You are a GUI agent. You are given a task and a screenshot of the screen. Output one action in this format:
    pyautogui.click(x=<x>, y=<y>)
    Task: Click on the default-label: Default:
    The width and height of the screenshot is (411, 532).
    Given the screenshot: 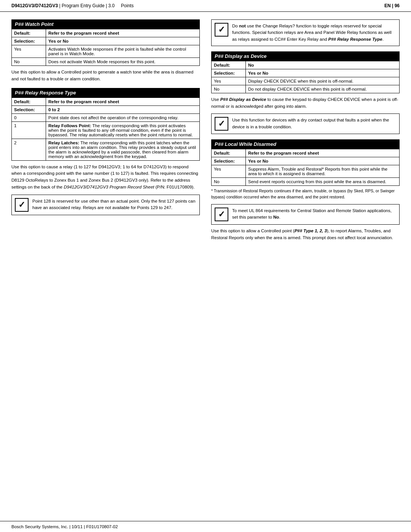 What is the action you would take?
    pyautogui.click(x=29, y=34)
    